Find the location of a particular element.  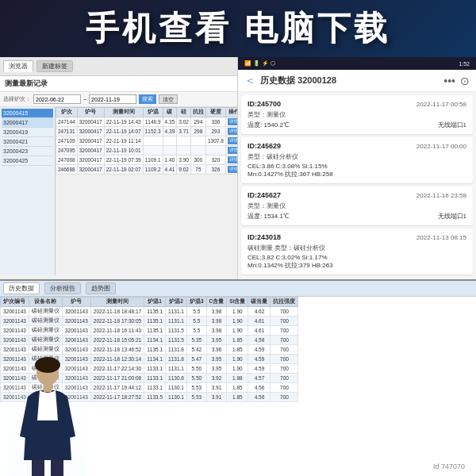

bth-t3: 炉温3 is located at coordinates (197, 302).